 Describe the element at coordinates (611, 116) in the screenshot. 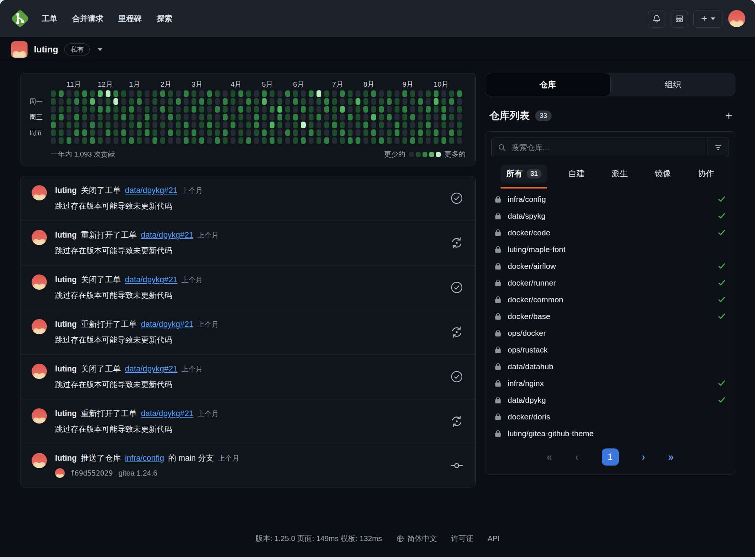

I see `repo-list-header: 仓库列表 33 +` at that location.